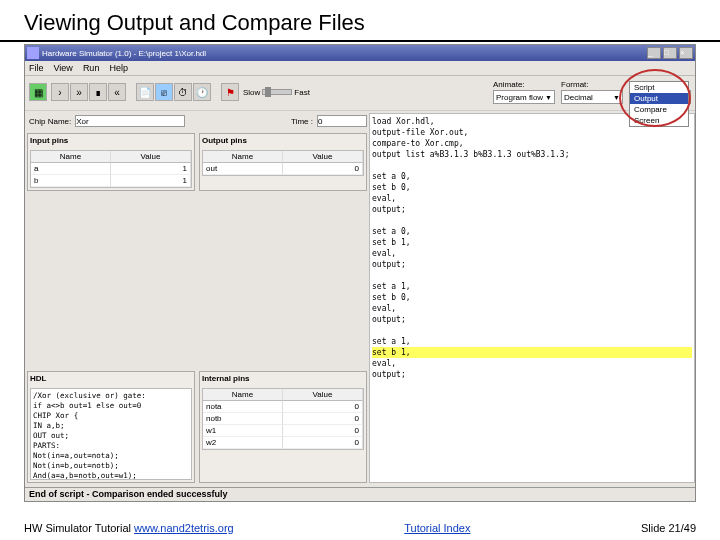 The image size is (720, 540). What do you see at coordinates (360, 528) in the screenshot?
I see `slide-footer: HW Simulator Tutorial www.nand2tetris.or…` at bounding box center [360, 528].